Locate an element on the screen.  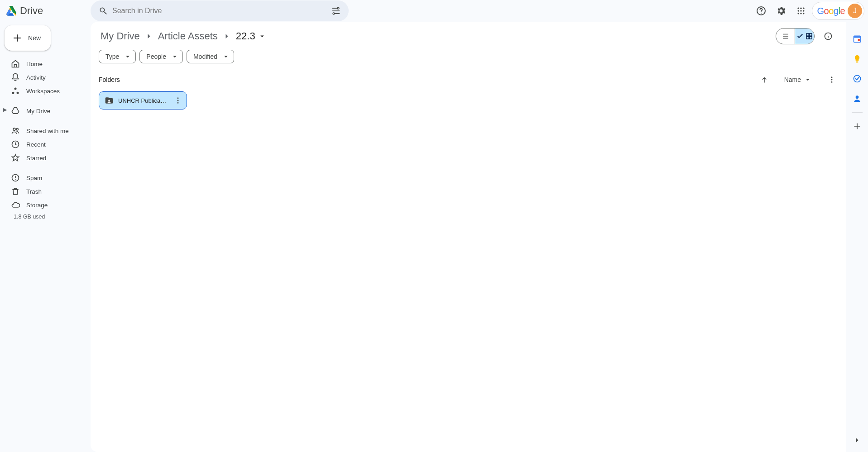
settings-icon is located at coordinates (781, 11).